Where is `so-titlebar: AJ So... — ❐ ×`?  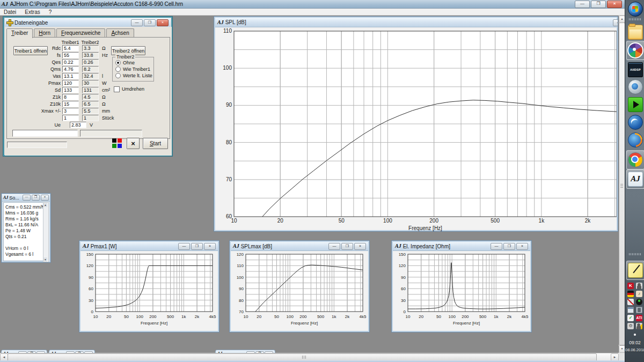
so-titlebar: AJ So... — ❐ × is located at coordinates (26, 198).